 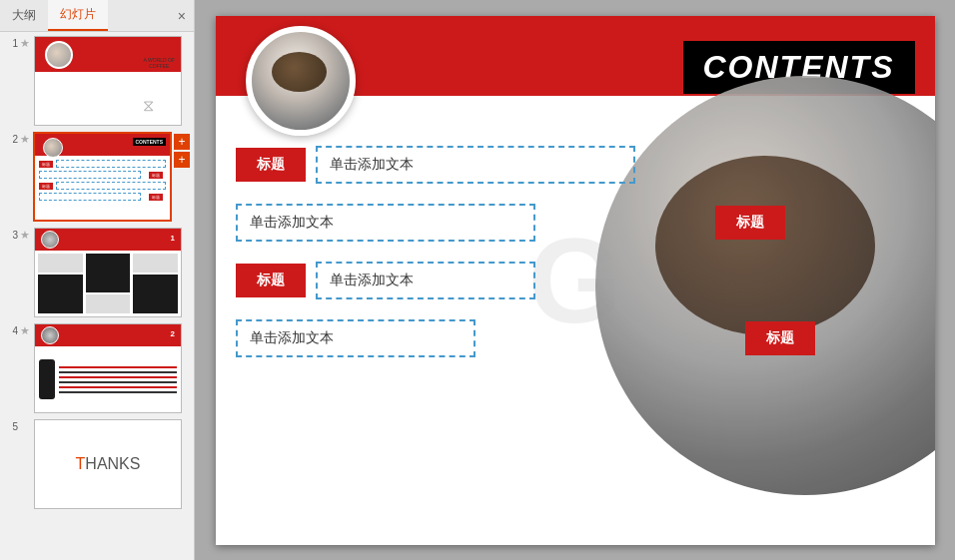 I want to click on thumb2-tag3: 标题, so click(x=46, y=186).